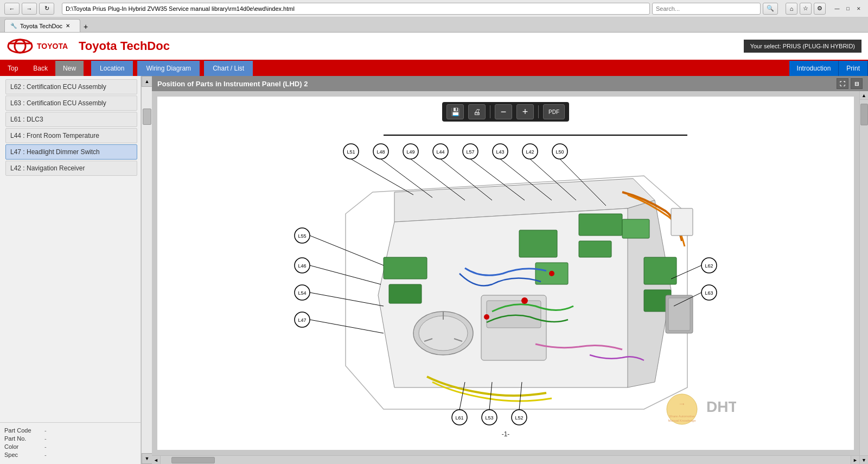  What do you see at coordinates (71, 455) in the screenshot?
I see `spec-row: Spec -` at bounding box center [71, 455].